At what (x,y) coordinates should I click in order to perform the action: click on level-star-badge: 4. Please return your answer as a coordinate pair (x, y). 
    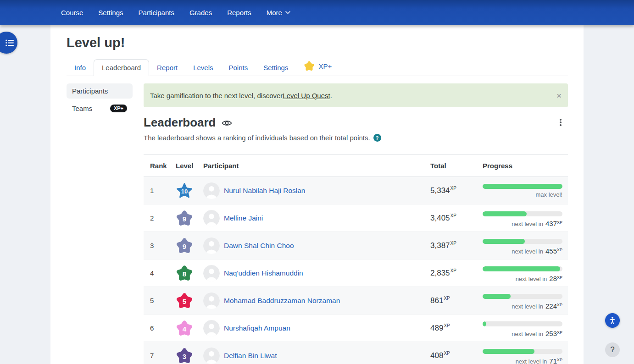
    Looking at the image, I should click on (184, 328).